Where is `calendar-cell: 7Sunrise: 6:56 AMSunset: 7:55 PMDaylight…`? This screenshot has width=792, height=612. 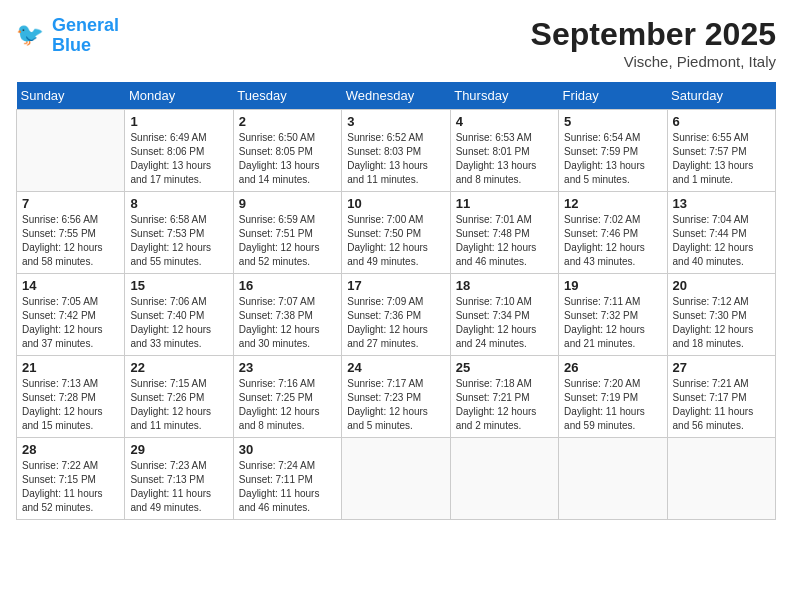 calendar-cell: 7Sunrise: 6:56 AMSunset: 7:55 PMDaylight… is located at coordinates (71, 233).